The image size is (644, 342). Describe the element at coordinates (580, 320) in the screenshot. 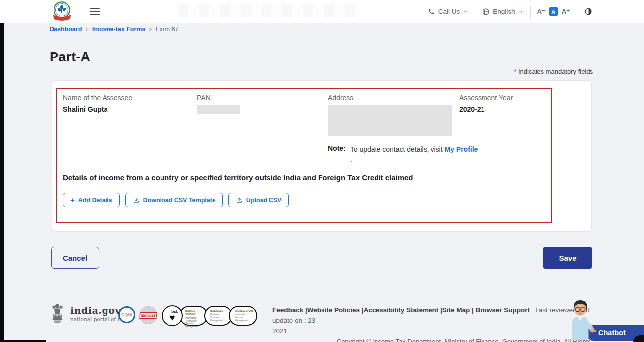

I see `chatbot-avatar` at that location.